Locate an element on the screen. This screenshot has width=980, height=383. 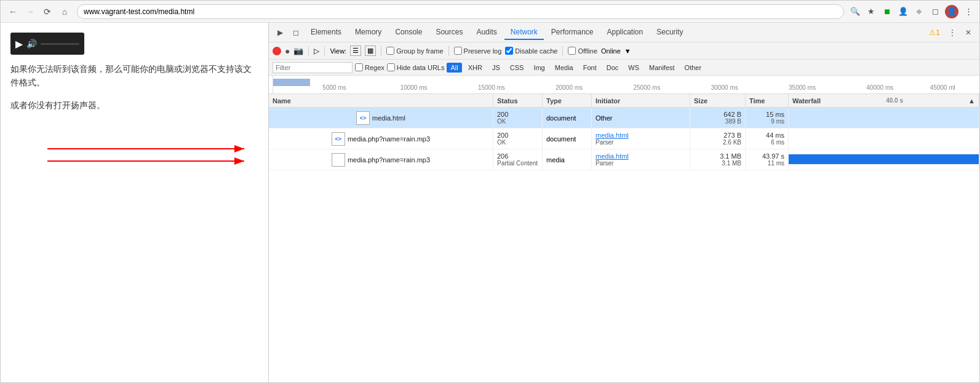
row3-initiator-link: media.html is located at coordinates (641, 156).